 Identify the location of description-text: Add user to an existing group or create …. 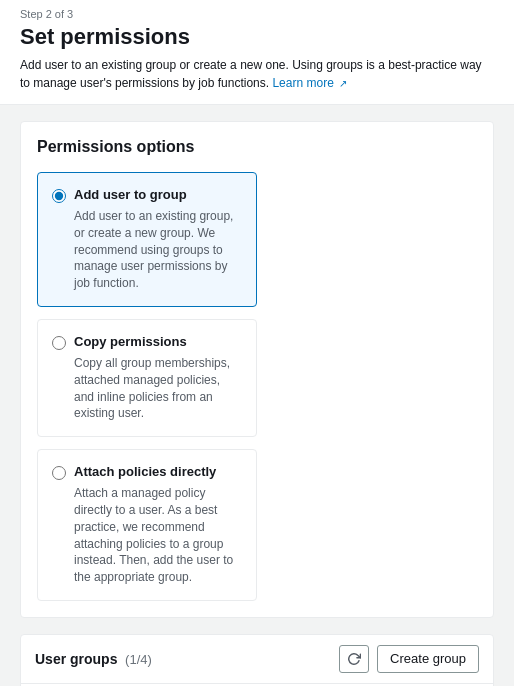
(251, 74).